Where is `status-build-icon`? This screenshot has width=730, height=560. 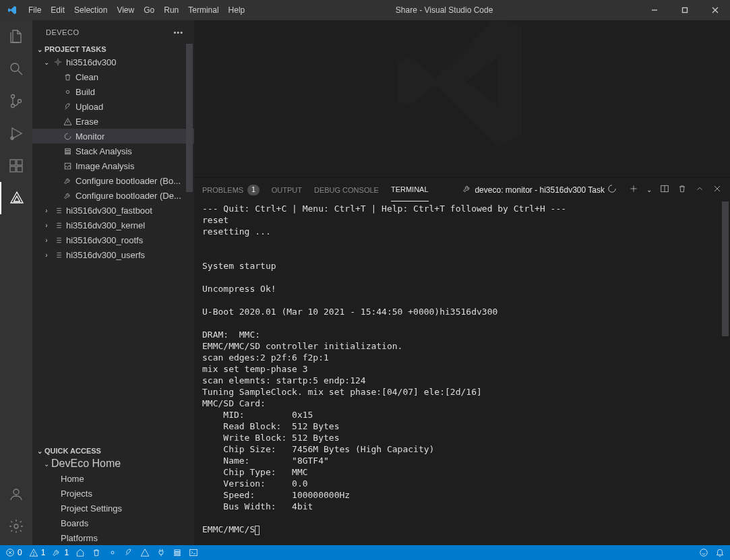
status-build-icon is located at coordinates (113, 553).